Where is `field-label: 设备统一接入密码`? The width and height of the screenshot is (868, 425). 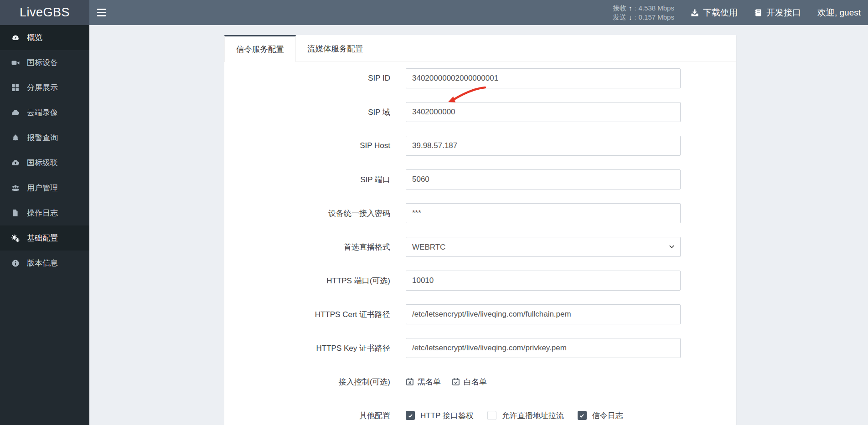 field-label: 设备统一接入密码 is located at coordinates (307, 213).